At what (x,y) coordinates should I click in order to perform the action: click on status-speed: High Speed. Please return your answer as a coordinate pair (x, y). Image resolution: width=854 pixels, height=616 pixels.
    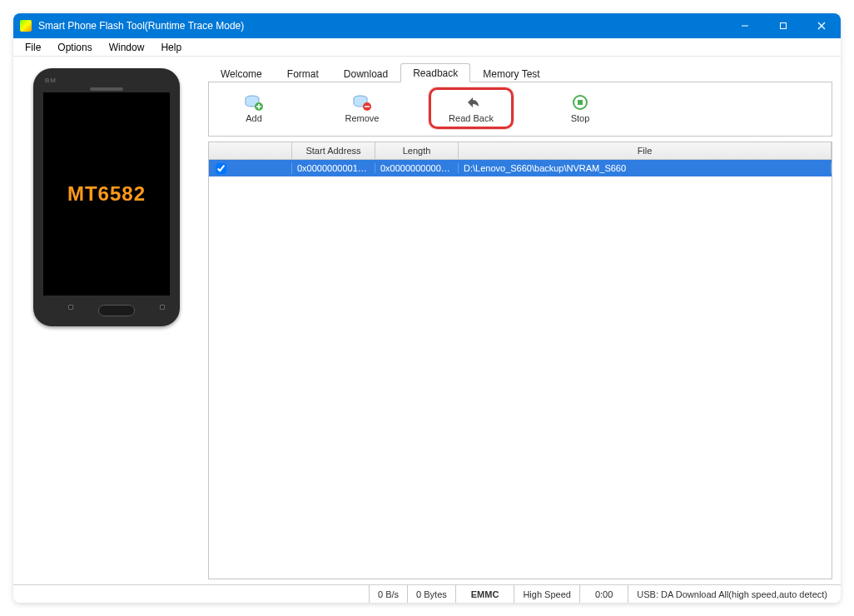
    Looking at the image, I should click on (546, 594).